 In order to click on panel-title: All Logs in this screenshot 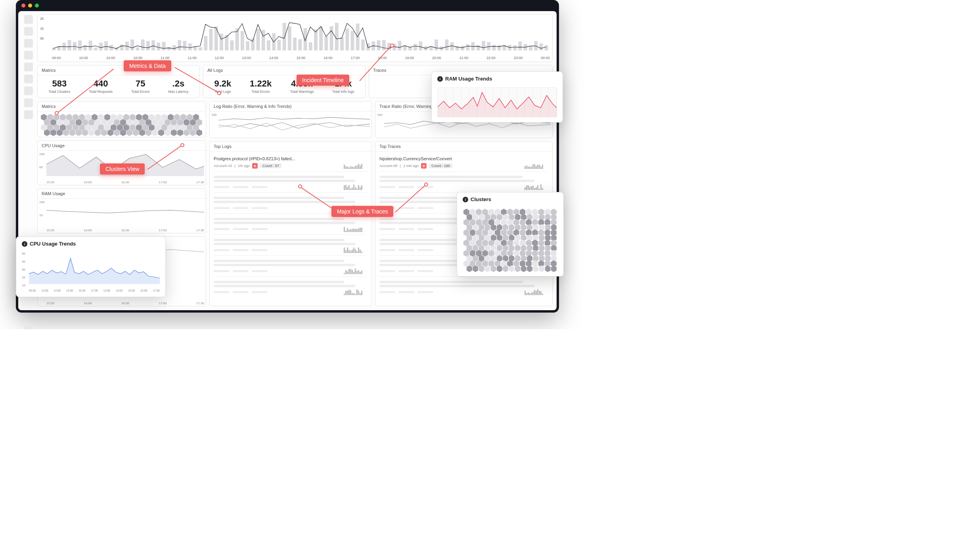, I will do `click(284, 71)`.